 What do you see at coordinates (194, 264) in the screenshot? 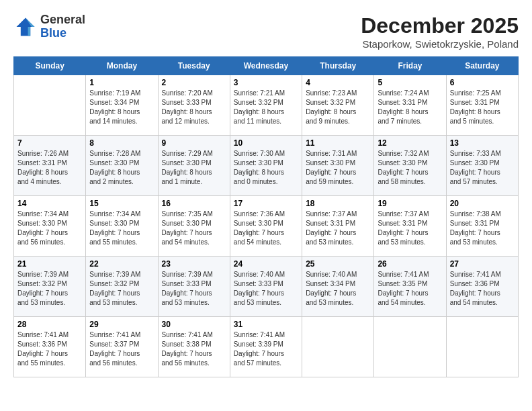
I see `day-number: 23` at bounding box center [194, 264].